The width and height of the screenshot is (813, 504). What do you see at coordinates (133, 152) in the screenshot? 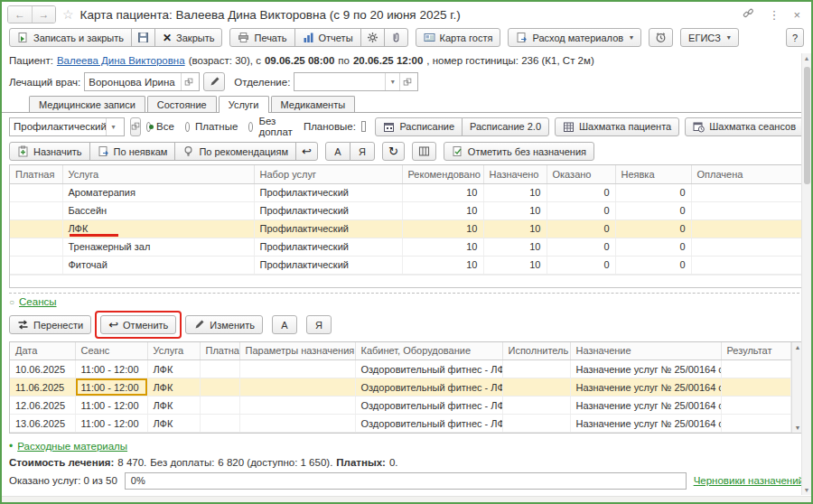
I see `no-show-button: По неявкам` at bounding box center [133, 152].